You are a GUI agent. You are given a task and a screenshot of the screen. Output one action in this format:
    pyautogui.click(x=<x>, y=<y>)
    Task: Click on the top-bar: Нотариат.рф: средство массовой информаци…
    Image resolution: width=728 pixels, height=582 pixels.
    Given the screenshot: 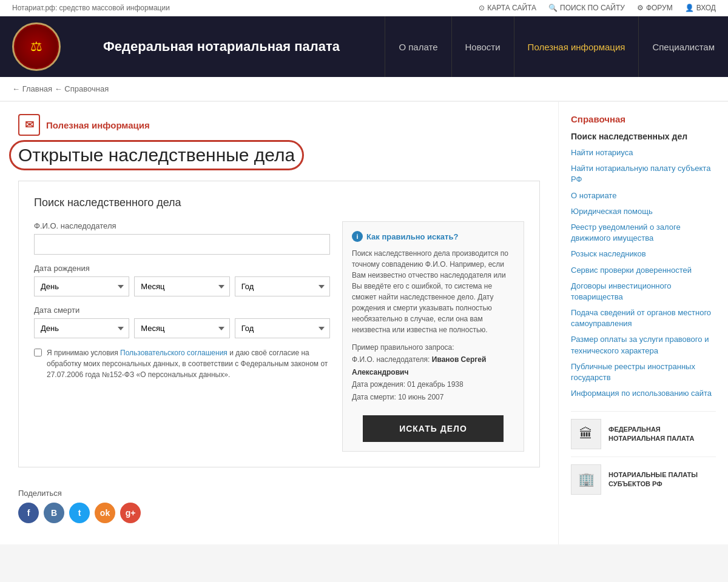 What is the action you would take?
    pyautogui.click(x=364, y=8)
    